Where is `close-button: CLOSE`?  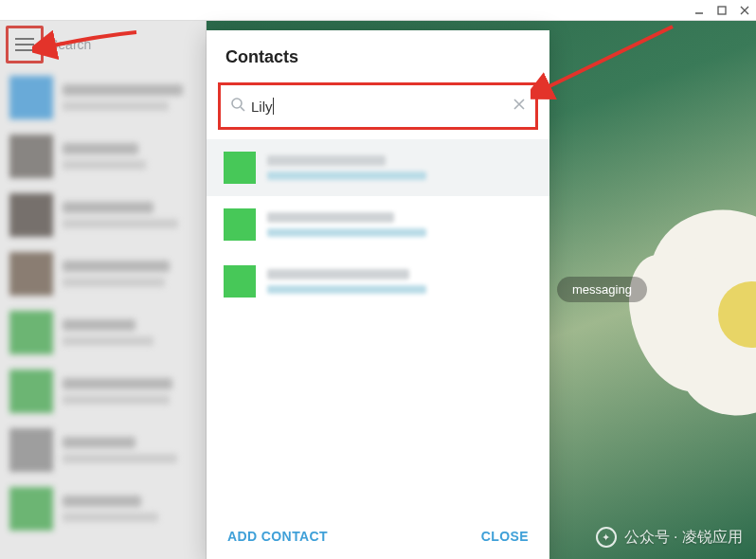
close-button: CLOSE is located at coordinates (505, 536).